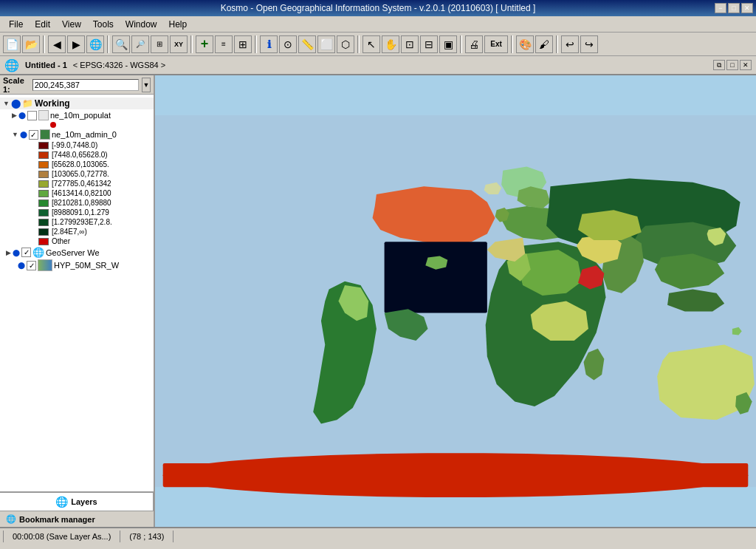 This screenshot has height=549, width=756. What do you see at coordinates (146, 85) in the screenshot?
I see `scale-down-button: ▼` at bounding box center [146, 85].